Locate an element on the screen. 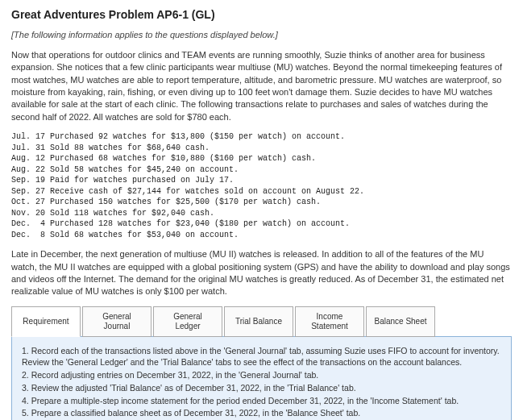 The height and width of the screenshot is (420, 523). requirement-3: 3. Review the adjusted 'Trial Balance' a… is located at coordinates (261, 389).